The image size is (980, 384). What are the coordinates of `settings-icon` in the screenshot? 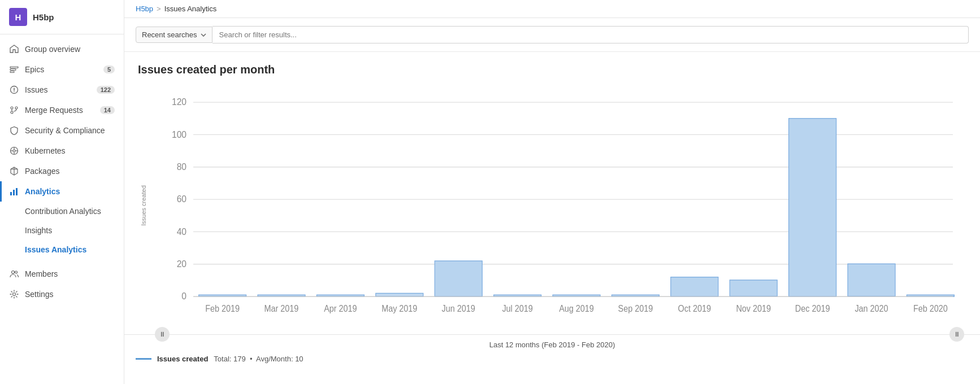 It's located at (14, 294).